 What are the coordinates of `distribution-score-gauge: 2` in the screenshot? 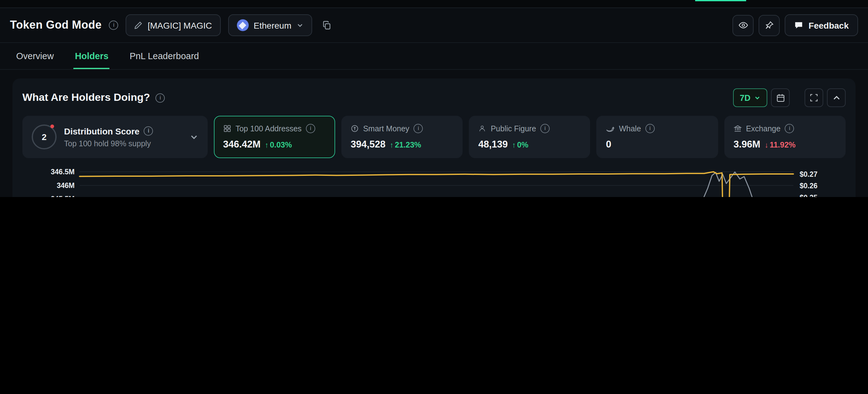 It's located at (44, 137).